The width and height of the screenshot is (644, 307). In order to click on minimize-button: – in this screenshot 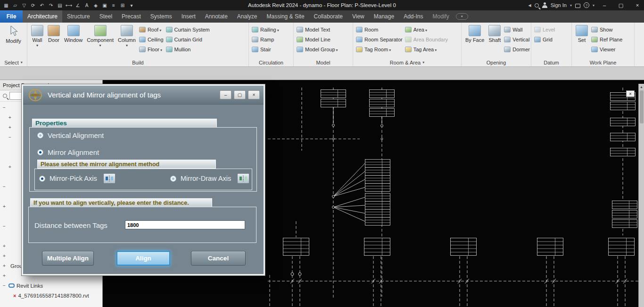, I will do `click(604, 5)`.